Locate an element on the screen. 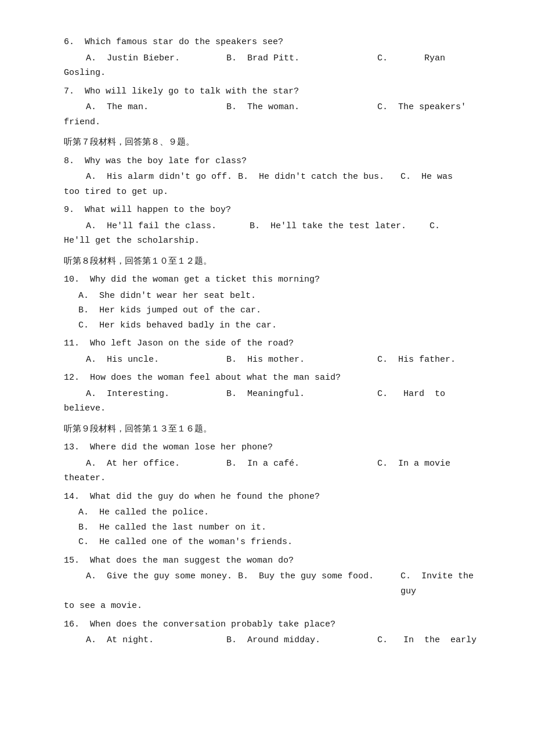 This screenshot has height=756, width=534. question-8-text: 8. Why was the boy late for class? is located at coordinates (276, 161).